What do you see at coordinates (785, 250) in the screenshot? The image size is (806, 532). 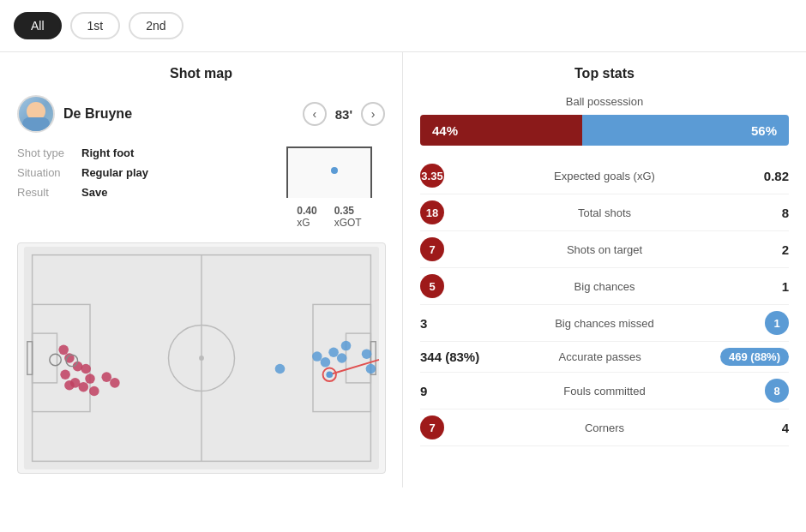 I see `stat-right-value: 2` at bounding box center [785, 250].